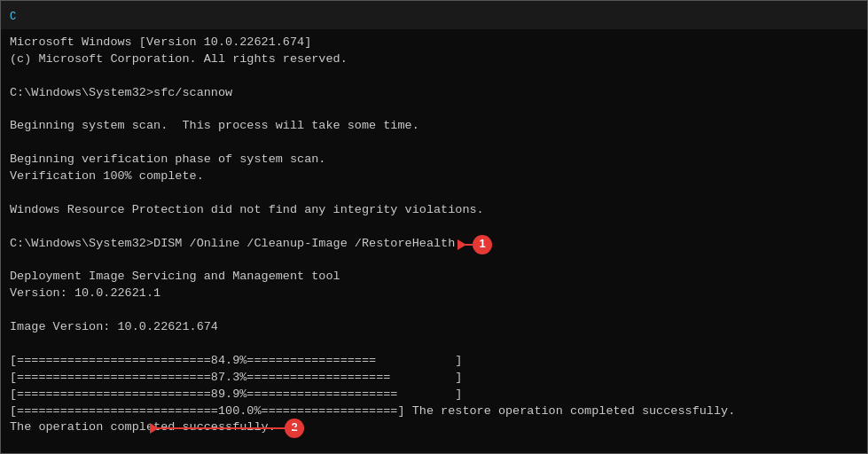 This screenshot has height=454, width=868. What do you see at coordinates (434, 43) in the screenshot?
I see `terminal-line: Microsoft Windows [Version 10.0.22621.67…` at bounding box center [434, 43].